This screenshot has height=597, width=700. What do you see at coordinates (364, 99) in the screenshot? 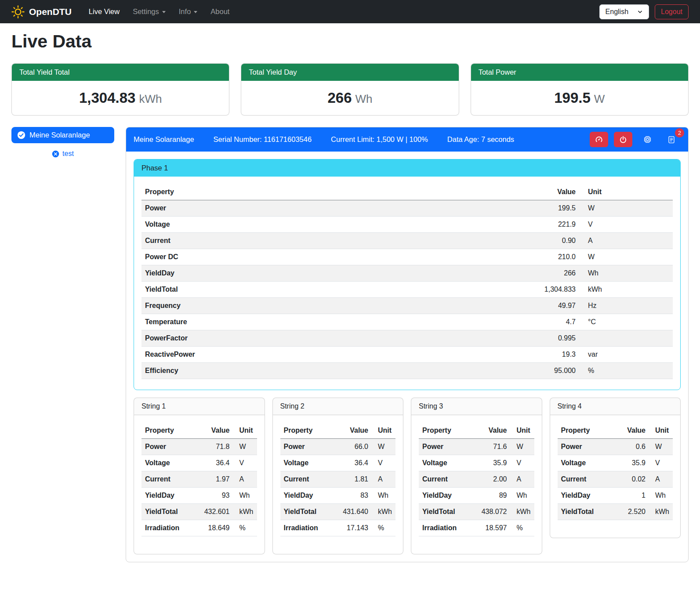
I see `summary-unit: Wh` at bounding box center [364, 99].